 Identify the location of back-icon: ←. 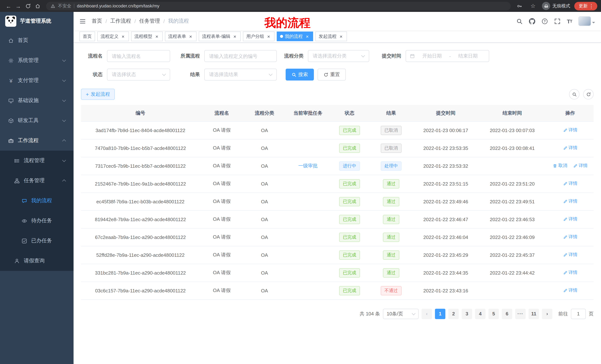
(9, 6).